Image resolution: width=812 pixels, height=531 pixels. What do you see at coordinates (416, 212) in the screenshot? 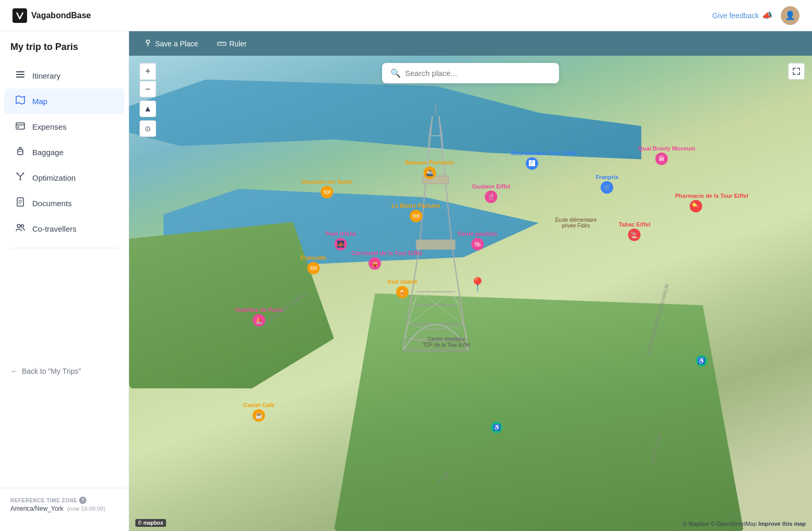
I see `poi-le-bistro-parisien: Le Bistro Parisien 🍽` at bounding box center [416, 212].